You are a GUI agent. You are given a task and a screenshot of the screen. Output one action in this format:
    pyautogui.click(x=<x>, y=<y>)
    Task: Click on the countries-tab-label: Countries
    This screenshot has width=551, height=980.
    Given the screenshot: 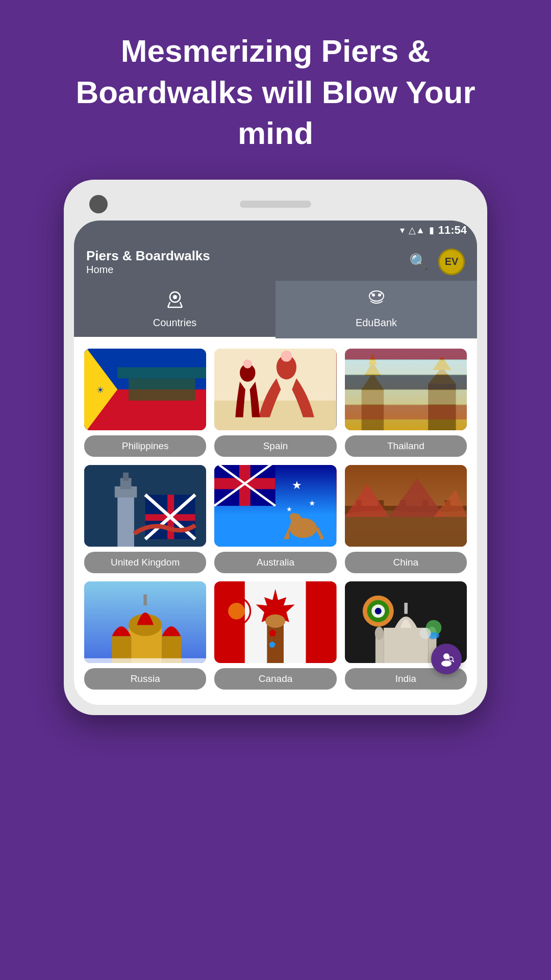 What is the action you would take?
    pyautogui.click(x=175, y=323)
    